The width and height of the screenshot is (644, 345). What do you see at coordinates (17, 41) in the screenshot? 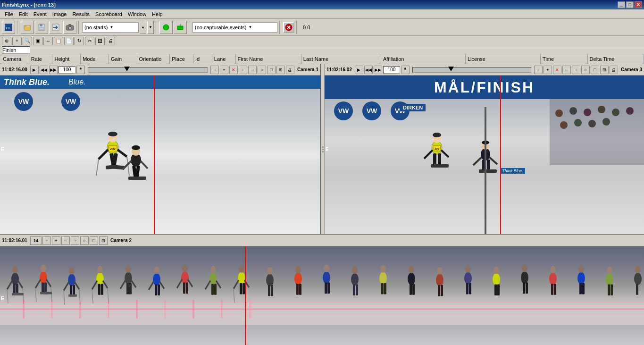
I see `plus-btn: +` at bounding box center [17, 41].